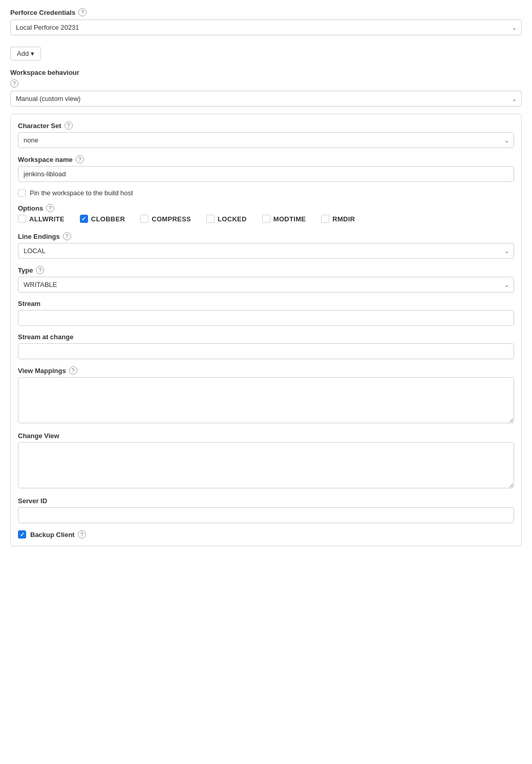 The image size is (532, 764). What do you see at coordinates (43, 12) in the screenshot?
I see `perforce-credentials-title: Perforce Credentials` at bounding box center [43, 12].